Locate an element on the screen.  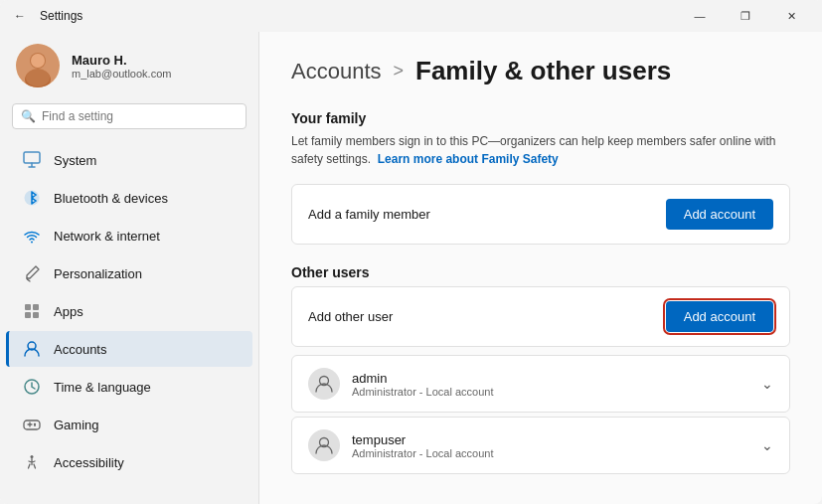
sidebar-item-accounts-label: Accounts is located at coordinates (80, 350).